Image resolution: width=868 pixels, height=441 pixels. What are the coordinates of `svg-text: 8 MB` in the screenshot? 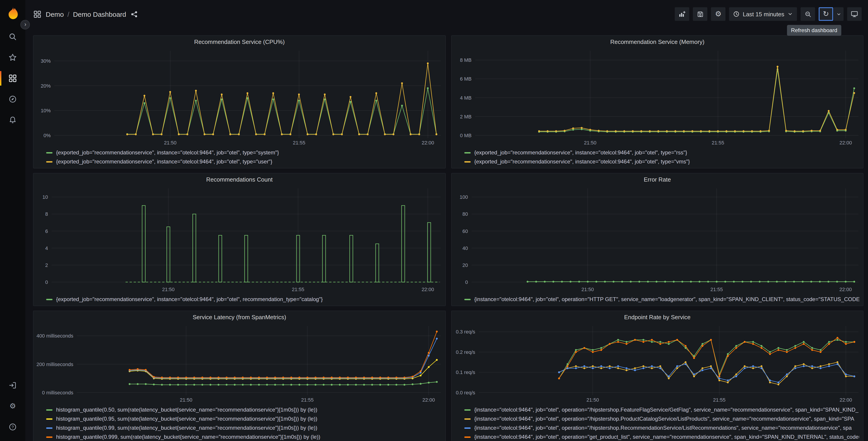 It's located at (466, 60).